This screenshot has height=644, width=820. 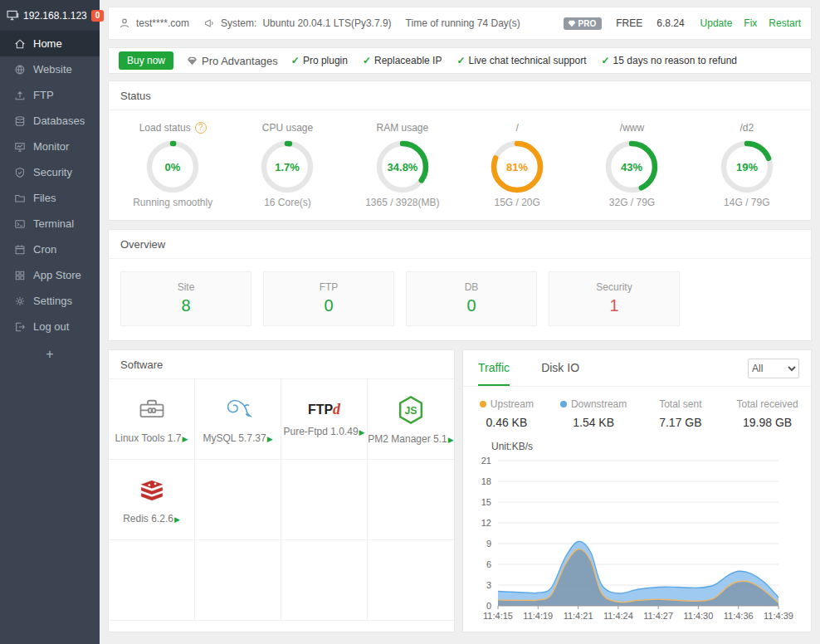 I want to click on fix-link: Fix, so click(x=750, y=23).